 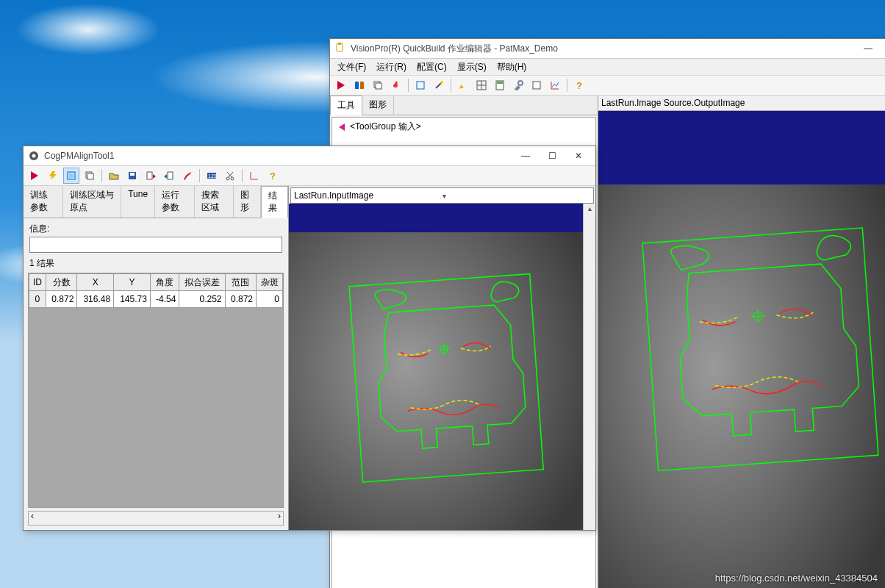 What do you see at coordinates (96, 282) in the screenshot?
I see `table-header: X` at bounding box center [96, 282].